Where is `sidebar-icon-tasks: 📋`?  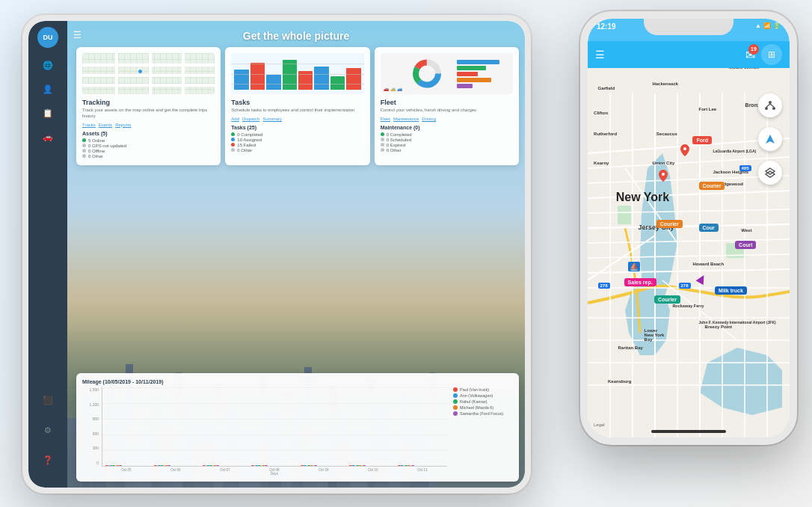
sidebar-icon-tasks: 📋 is located at coordinates (48, 113).